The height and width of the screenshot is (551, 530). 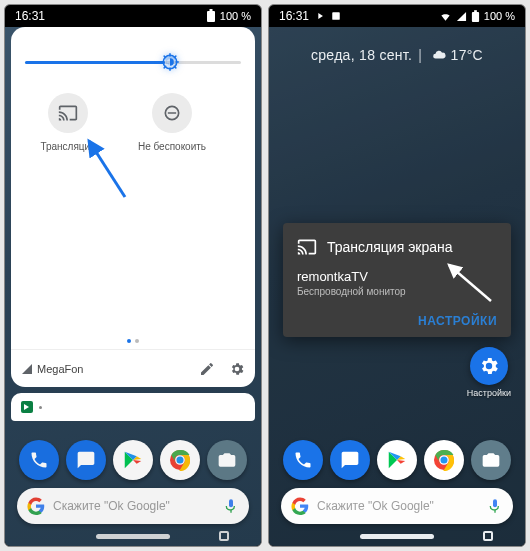 What do you see at coordinates (68, 146) in the screenshot?
I see `cast-tile-label: Трансляция` at bounding box center [68, 146].